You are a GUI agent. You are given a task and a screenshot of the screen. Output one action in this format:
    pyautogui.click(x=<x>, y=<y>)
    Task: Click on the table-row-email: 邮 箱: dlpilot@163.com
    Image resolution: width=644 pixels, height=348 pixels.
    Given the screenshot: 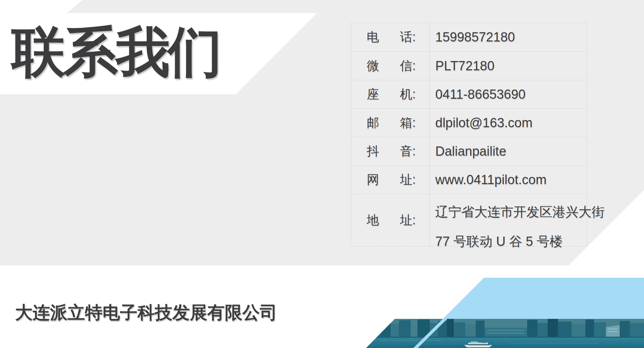 What is the action you would take?
    pyautogui.click(x=469, y=123)
    